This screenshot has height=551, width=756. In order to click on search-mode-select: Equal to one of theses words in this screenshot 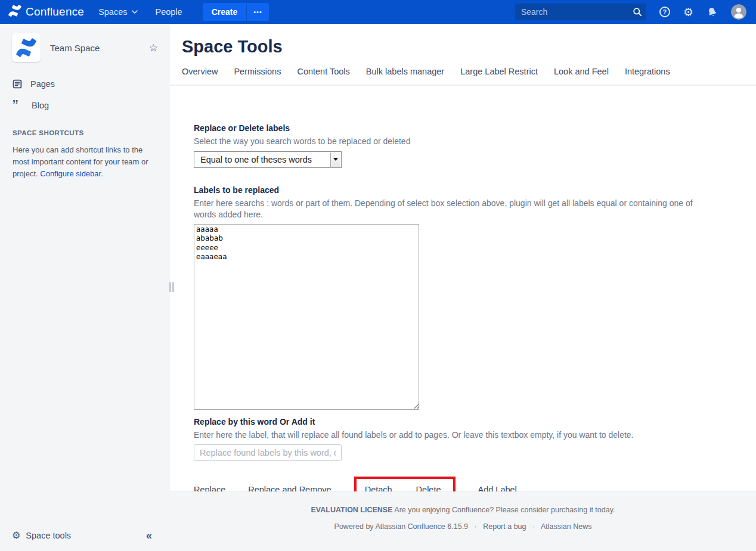, I will do `click(268, 160)`.